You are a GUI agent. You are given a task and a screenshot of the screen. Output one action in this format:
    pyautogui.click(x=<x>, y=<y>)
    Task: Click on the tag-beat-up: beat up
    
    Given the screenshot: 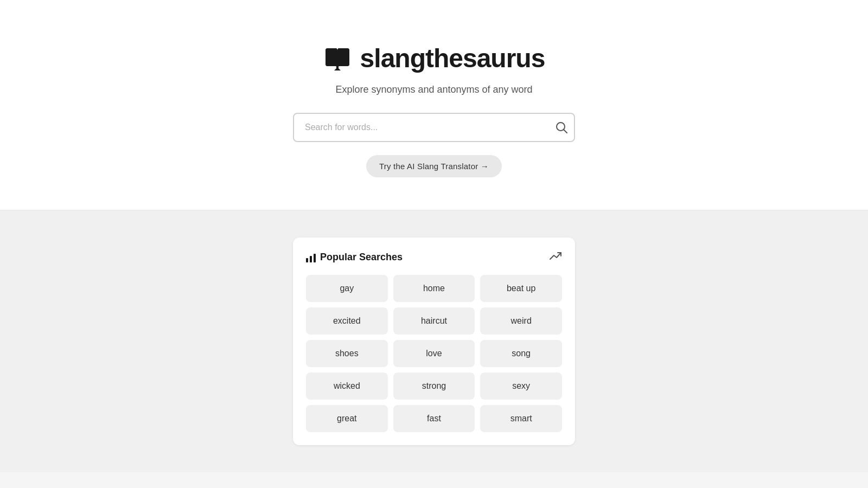 What is the action you would take?
    pyautogui.click(x=521, y=288)
    